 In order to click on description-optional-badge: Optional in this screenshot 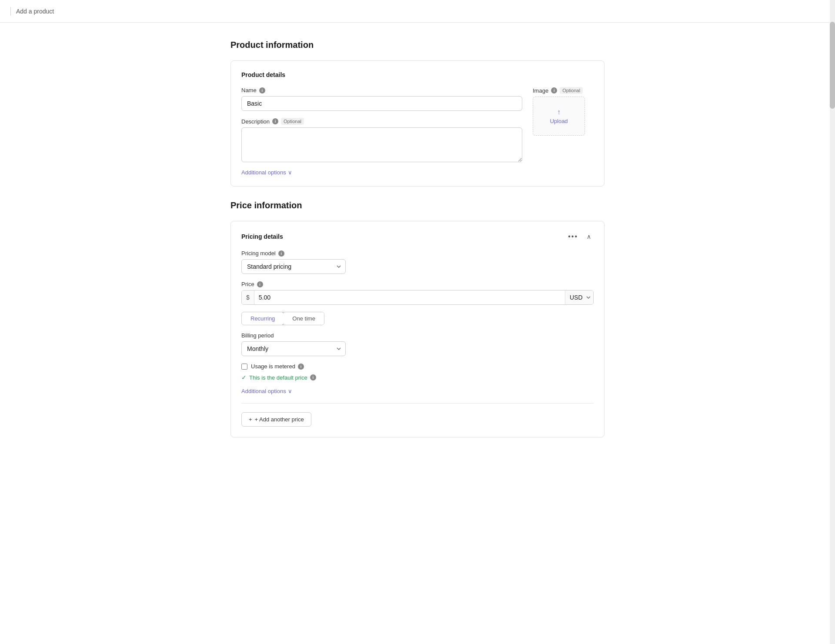, I will do `click(292, 121)`.